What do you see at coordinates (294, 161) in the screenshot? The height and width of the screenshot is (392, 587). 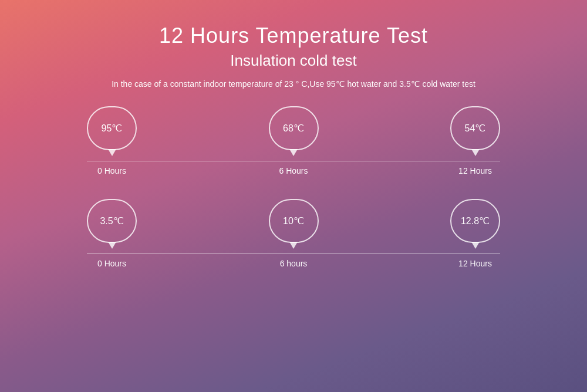 I see `hot-timeline` at bounding box center [294, 161].